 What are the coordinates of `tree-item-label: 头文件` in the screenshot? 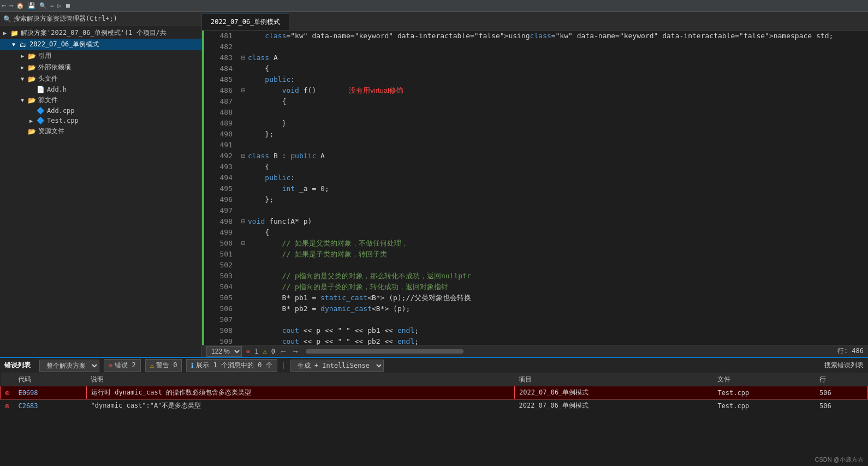 It's located at (48, 79).